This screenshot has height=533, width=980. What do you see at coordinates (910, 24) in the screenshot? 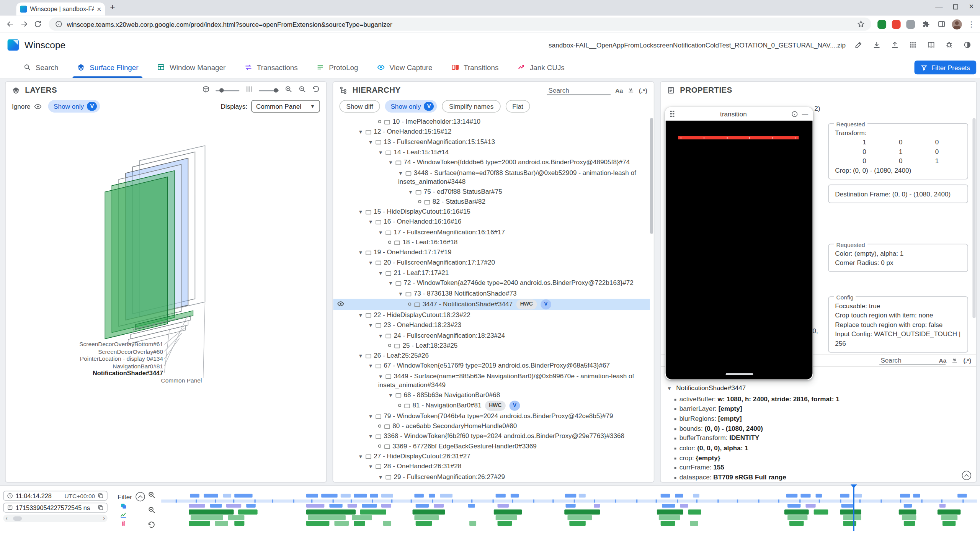
I see `extension-icon-gray` at bounding box center [910, 24].